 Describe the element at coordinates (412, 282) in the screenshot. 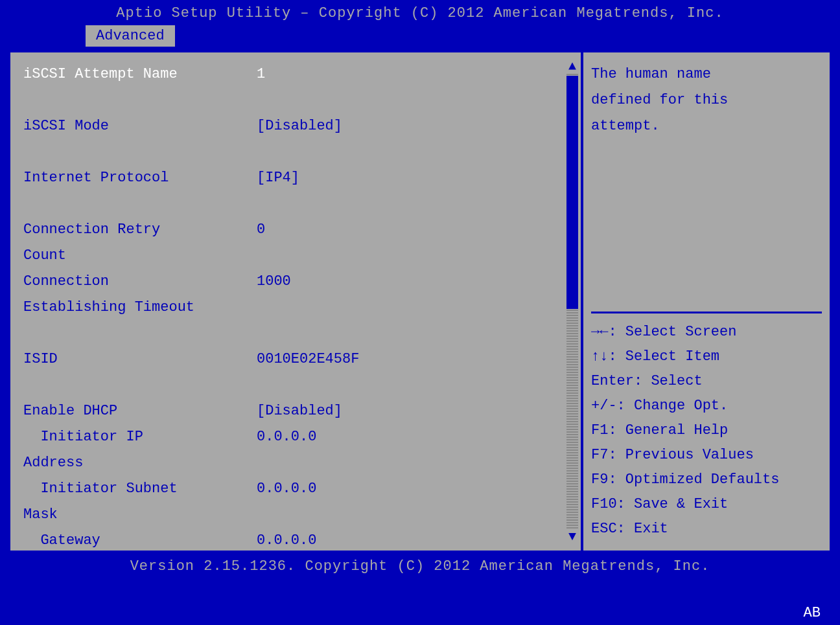

I see `setting-value: 1000` at that location.